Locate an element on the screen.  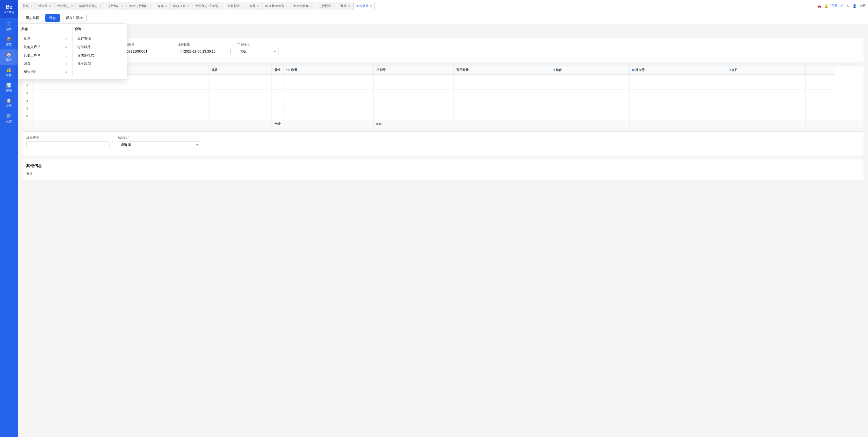
tab-sales-order: 销售预订 × is located at coordinates (65, 6).